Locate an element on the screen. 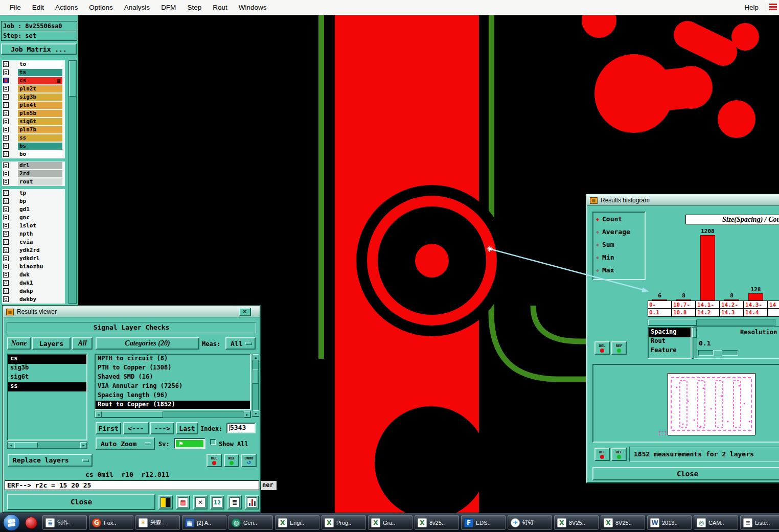 The width and height of the screenshot is (779, 532). layer-row: ydkdrl is located at coordinates (34, 259).